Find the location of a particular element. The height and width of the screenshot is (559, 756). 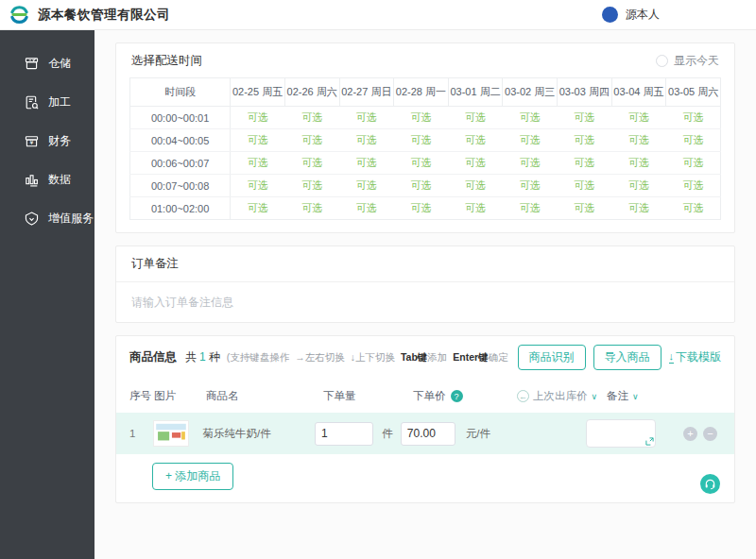

products-header: 商品信息 共1种 (支持键盘操作→左右切换↓上下切换Tab键添加Enter键确定… is located at coordinates (425, 357).